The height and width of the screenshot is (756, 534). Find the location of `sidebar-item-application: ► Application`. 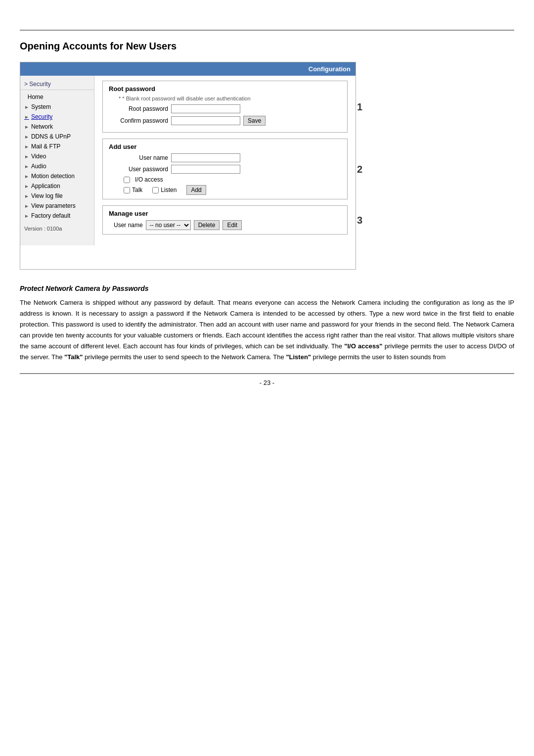

sidebar-item-application: ► Application is located at coordinates (57, 186).